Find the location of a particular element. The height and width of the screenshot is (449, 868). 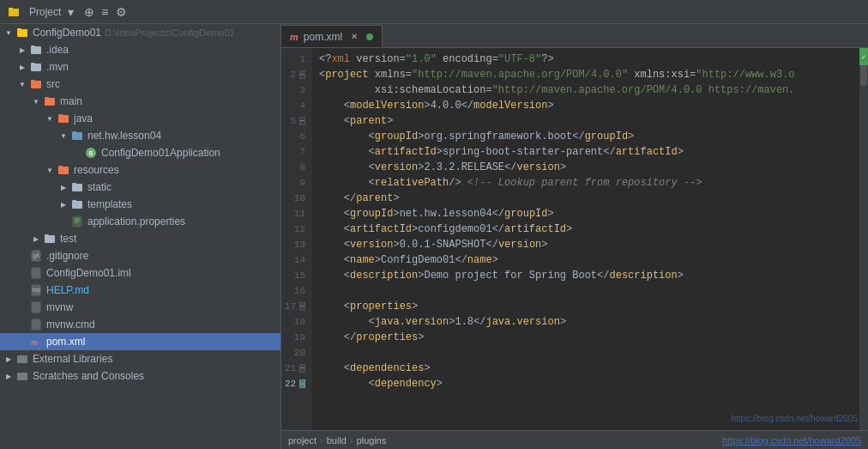

green-tick-icon: ✓ is located at coordinates (864, 57).